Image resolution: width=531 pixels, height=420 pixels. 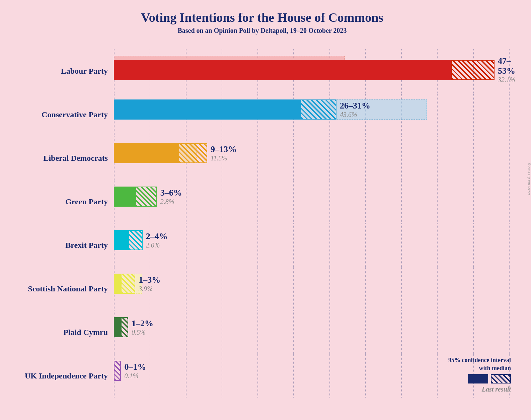 I want to click on party-row-conservative: Conservative Party26–31%43.6%, so click(x=262, y=115).